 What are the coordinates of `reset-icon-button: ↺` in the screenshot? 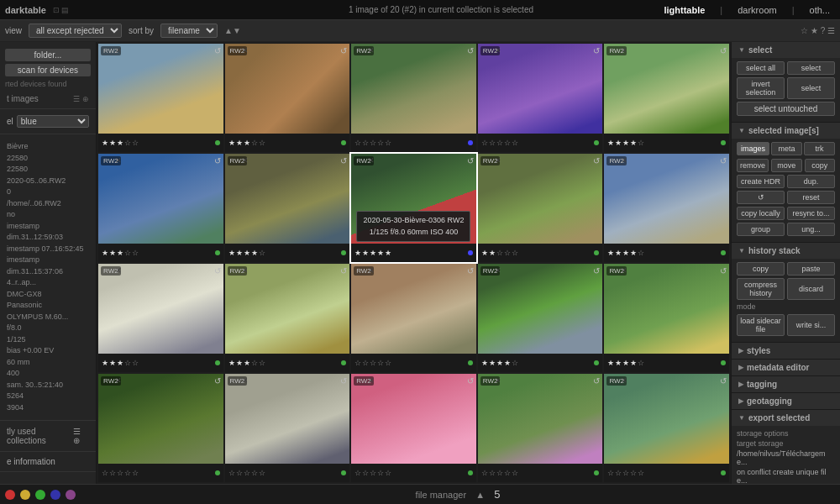 It's located at (761, 197).